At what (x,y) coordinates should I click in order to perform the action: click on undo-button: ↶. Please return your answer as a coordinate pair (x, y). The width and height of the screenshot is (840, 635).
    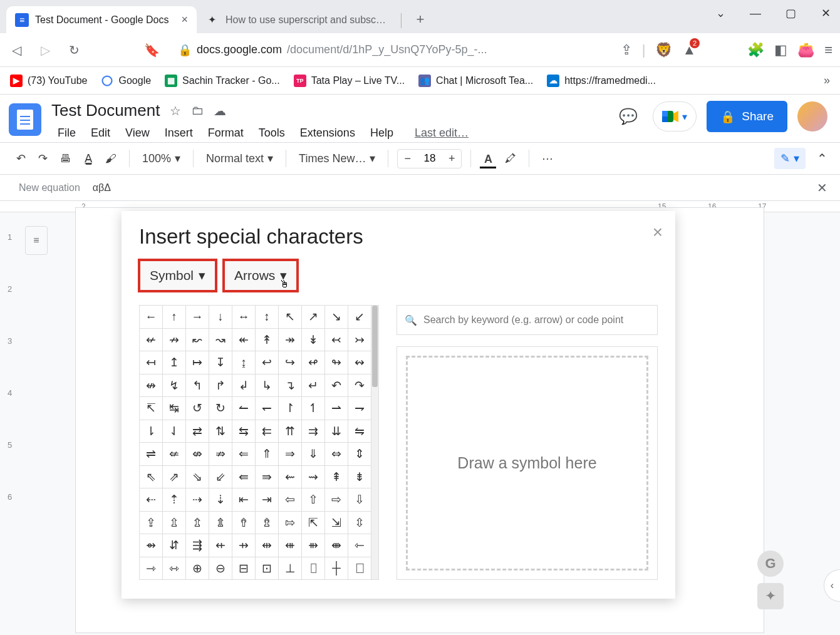
    Looking at the image, I should click on (21, 158).